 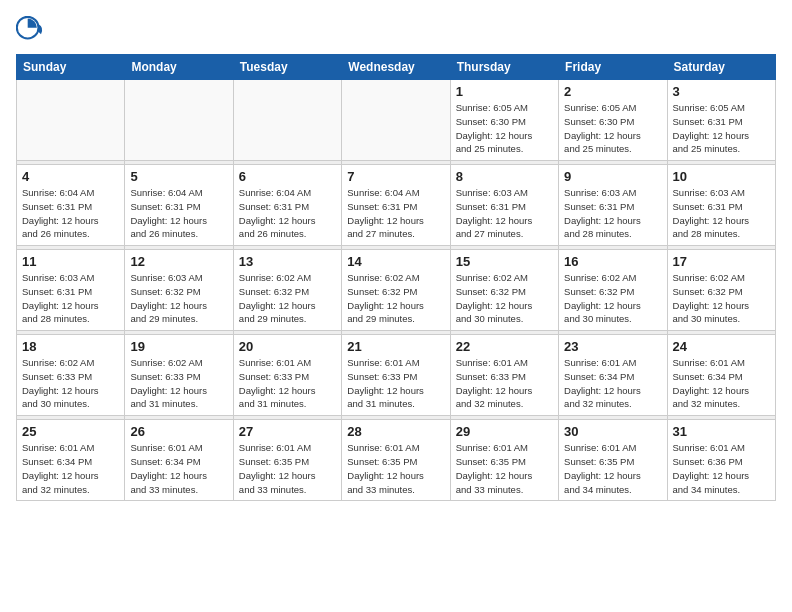 I want to click on calendar-cell: 21Sunrise: 6:01 AM Sunset: 6:33 PM Dayli…, so click(x=396, y=376).